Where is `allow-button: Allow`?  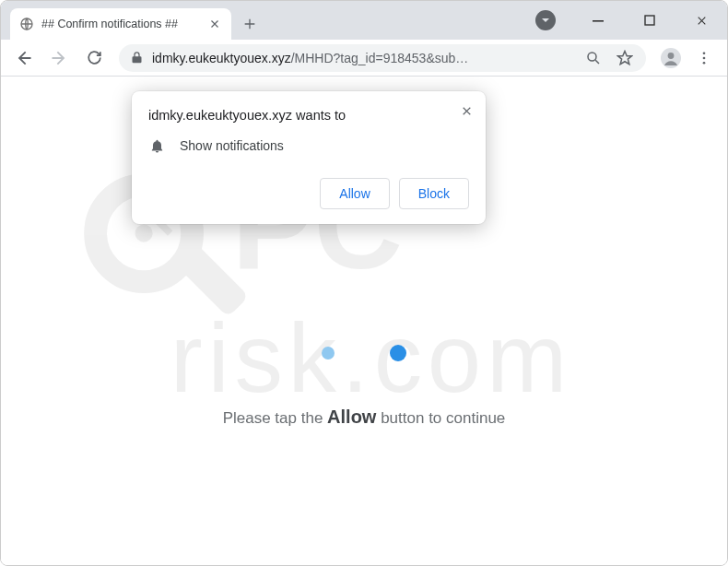
allow-button: Allow is located at coordinates (354, 194).